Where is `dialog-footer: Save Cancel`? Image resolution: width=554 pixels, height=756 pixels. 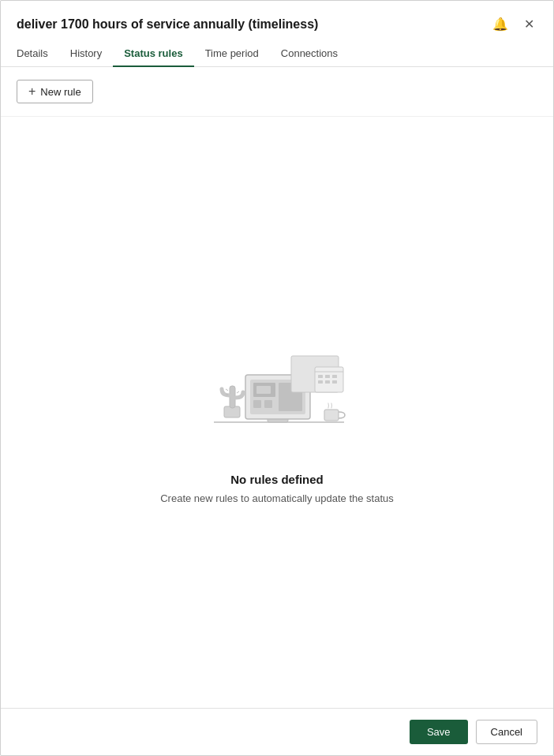
dialog-footer: Save Cancel is located at coordinates (277, 732).